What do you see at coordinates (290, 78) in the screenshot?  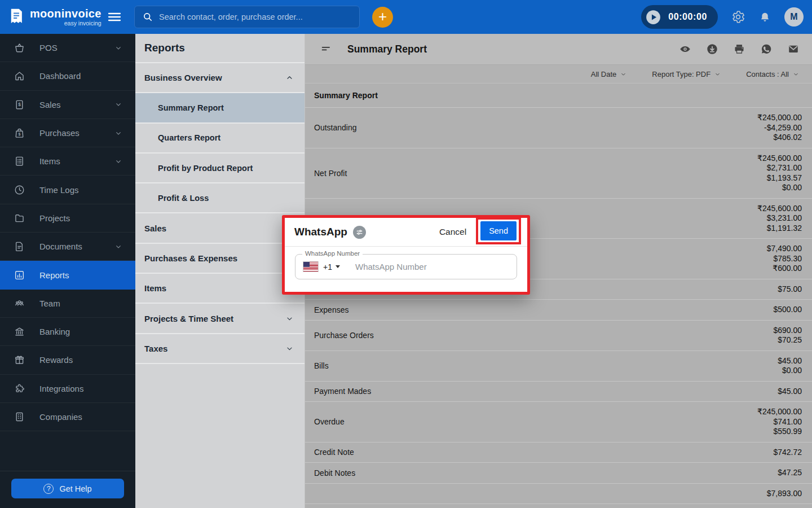 I see `chevron-up-icon` at bounding box center [290, 78].